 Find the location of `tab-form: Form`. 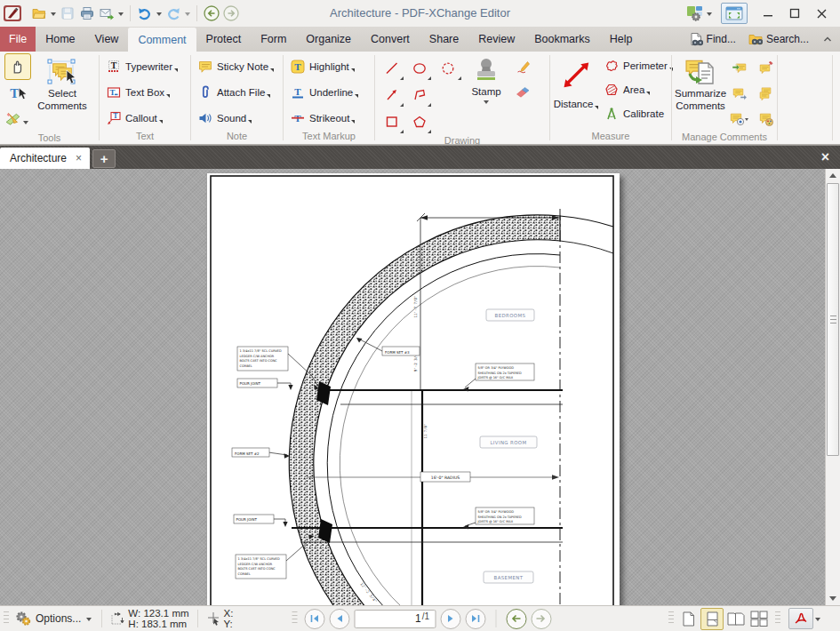

tab-form: Form is located at coordinates (274, 39).